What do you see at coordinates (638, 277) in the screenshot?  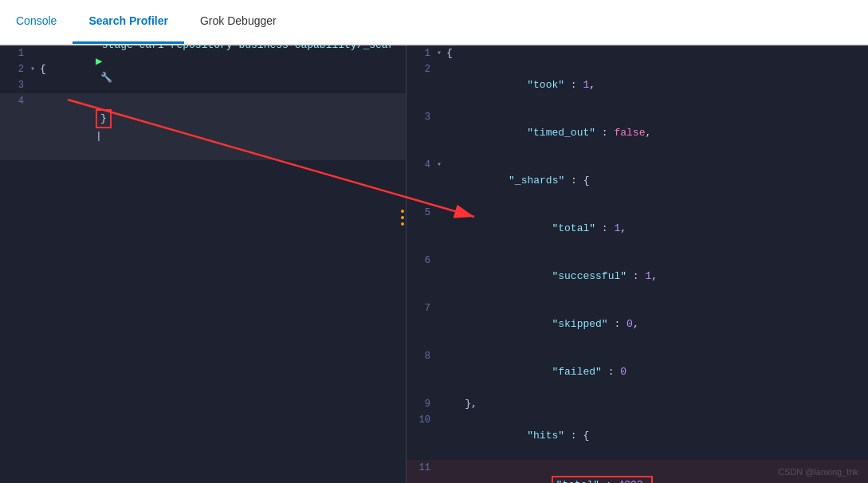 I see `right-line-6: 6 "successful" : 1,` at bounding box center [638, 277].